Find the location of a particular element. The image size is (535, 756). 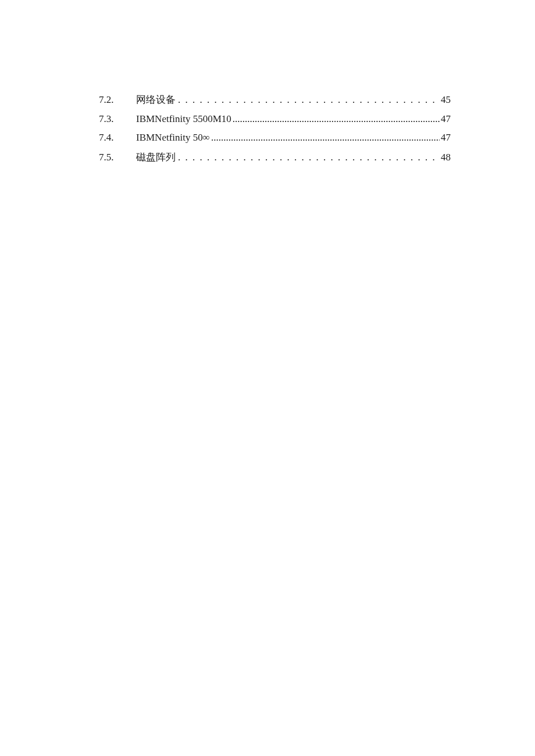

toc-title: IBMNetfinity 50∞ is located at coordinates (173, 138).